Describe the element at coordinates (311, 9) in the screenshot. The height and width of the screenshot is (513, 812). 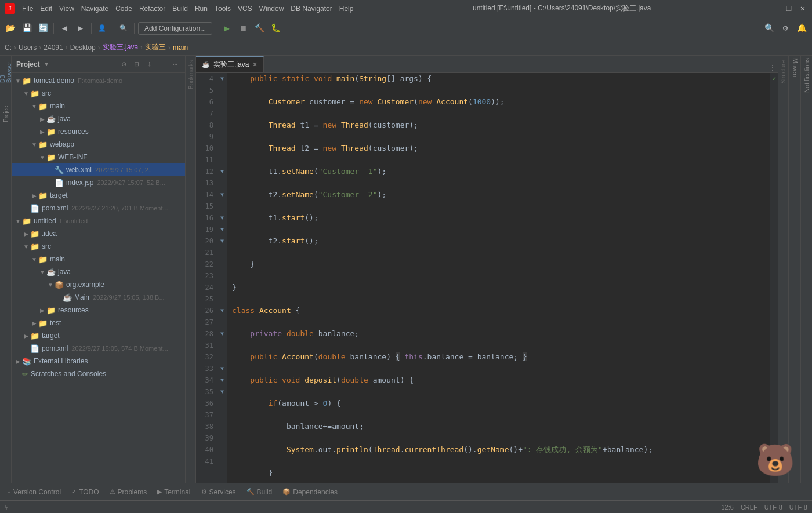
I see `menu-db-navigator: DB Navigator` at that location.